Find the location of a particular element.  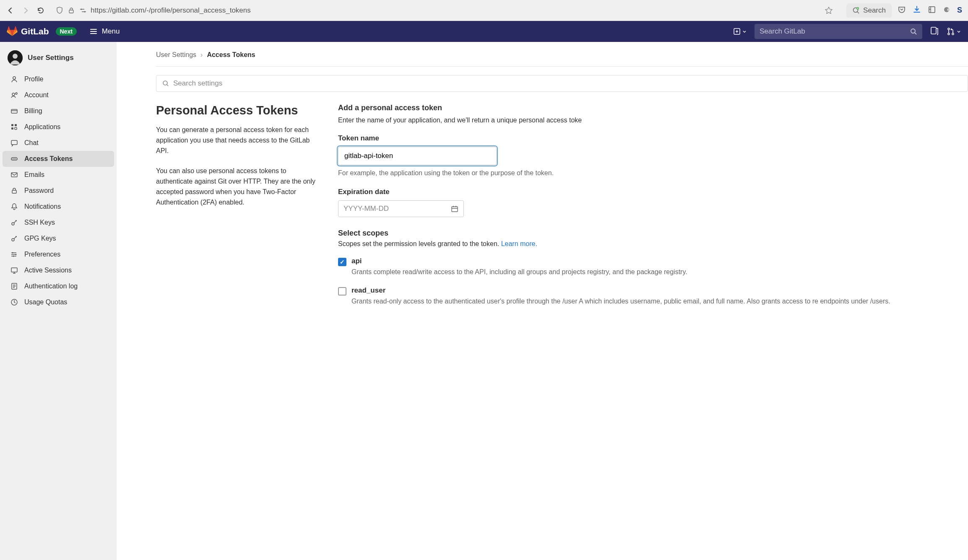

sidebar-item-profile: Profile is located at coordinates (58, 79).